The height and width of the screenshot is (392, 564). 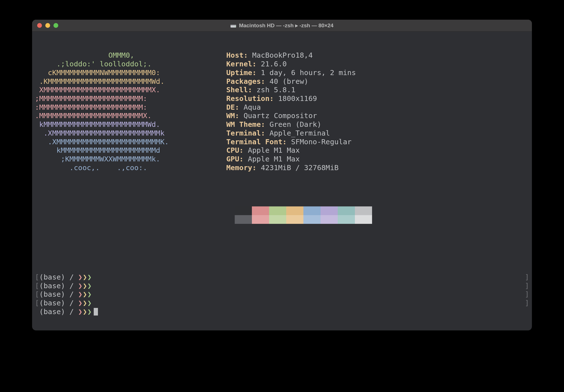 I want to click on ascii-art-line: XMMMMMMMMMMMMMMMMMMMMMMMMMX., so click(x=131, y=90).